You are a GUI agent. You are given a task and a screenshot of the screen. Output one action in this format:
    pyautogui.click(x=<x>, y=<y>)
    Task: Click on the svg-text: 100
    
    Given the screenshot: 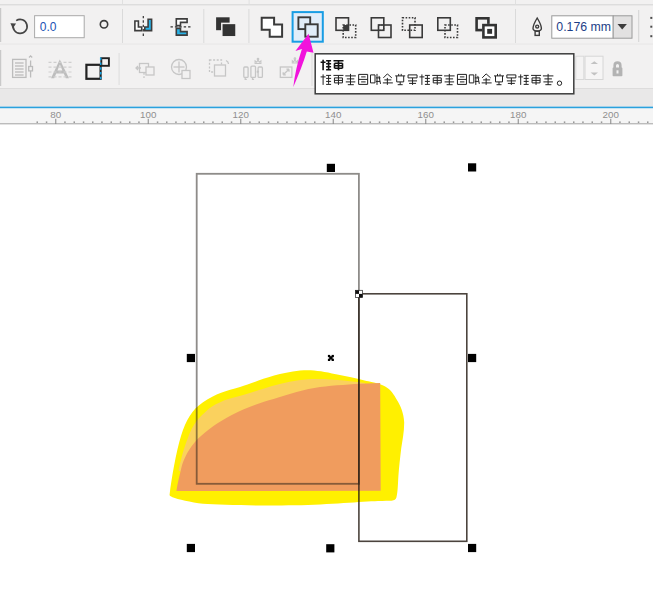 What is the action you would take?
    pyautogui.click(x=148, y=114)
    